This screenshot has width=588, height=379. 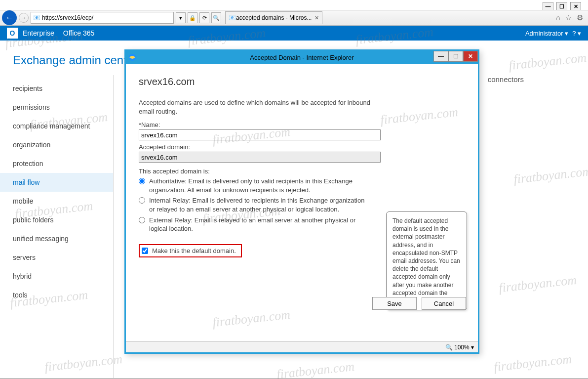 I want to click on dialog-close: ✕, so click(x=470, y=56).